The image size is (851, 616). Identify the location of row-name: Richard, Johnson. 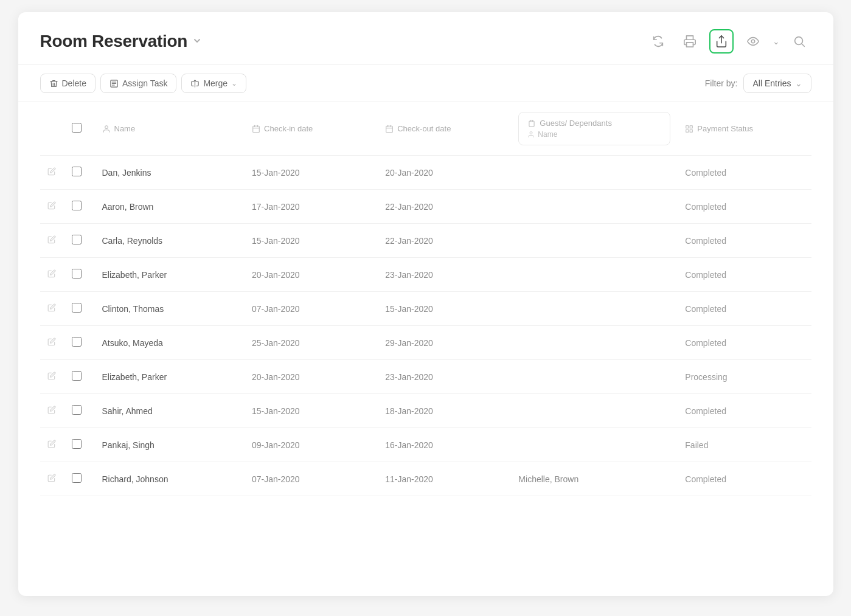
(170, 479).